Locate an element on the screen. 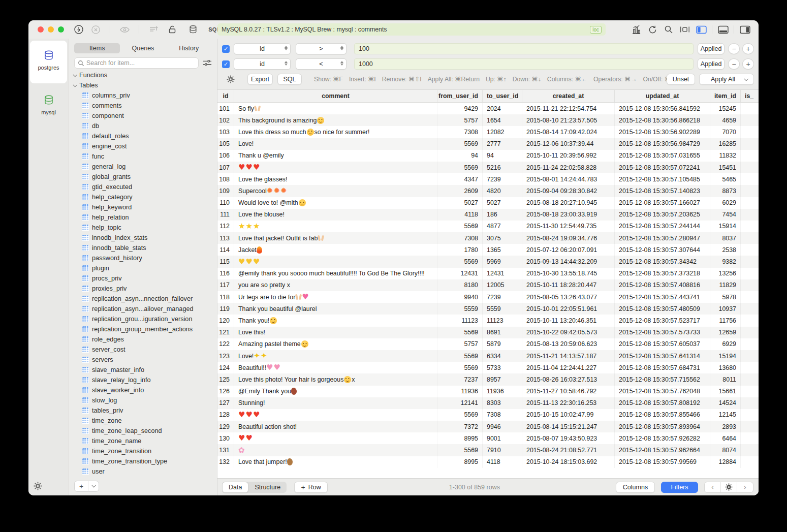 The height and width of the screenshot is (532, 787). column-header-is_: is_ is located at coordinates (750, 96).